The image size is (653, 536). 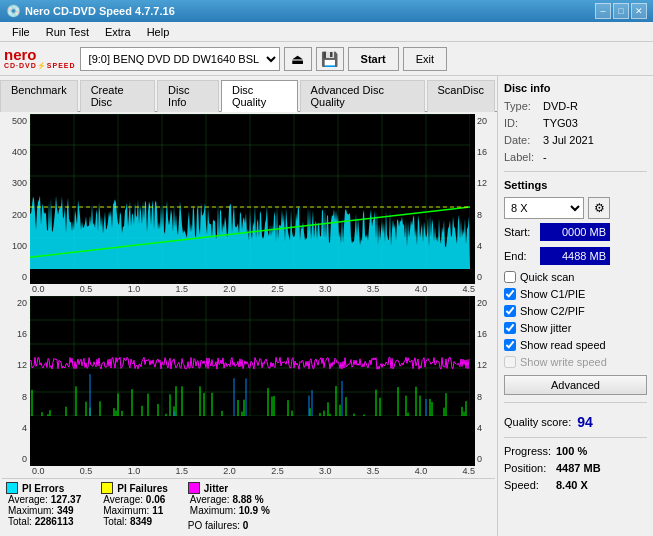 I want to click on quick-scan-label: Quick scan, so click(x=547, y=277).